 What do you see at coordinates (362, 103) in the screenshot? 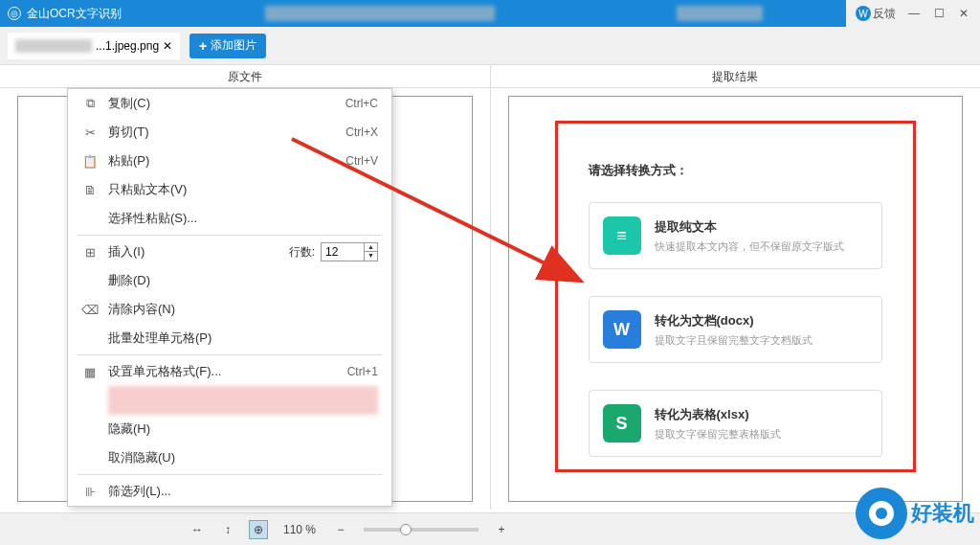
I see `shortcut-label: Ctrl+C` at bounding box center [362, 103].